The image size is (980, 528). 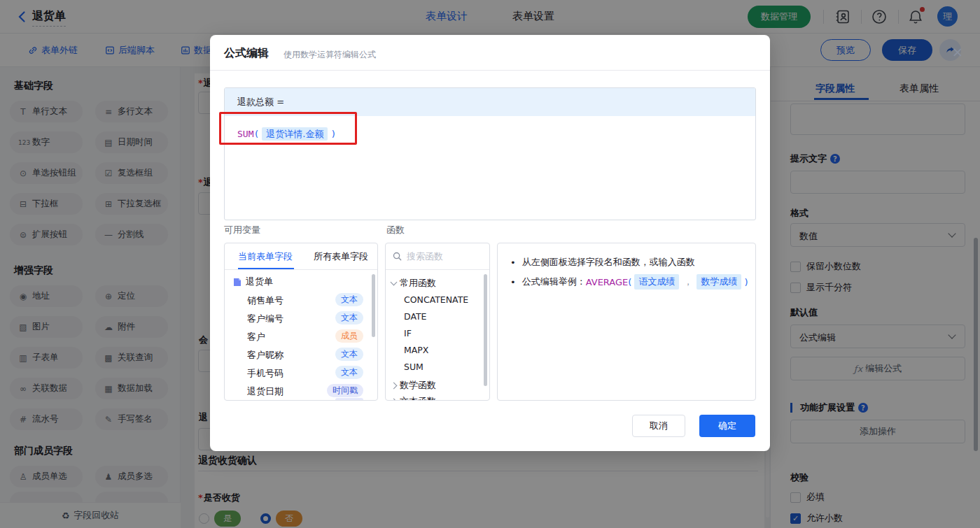 I want to click on tab-current-form-fields: 当前表单字段, so click(x=265, y=257).